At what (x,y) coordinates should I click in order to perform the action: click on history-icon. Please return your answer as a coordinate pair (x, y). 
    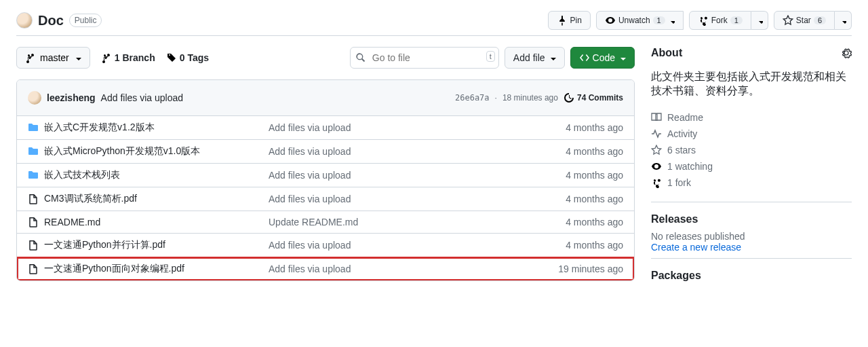
    Looking at the image, I should click on (569, 98).